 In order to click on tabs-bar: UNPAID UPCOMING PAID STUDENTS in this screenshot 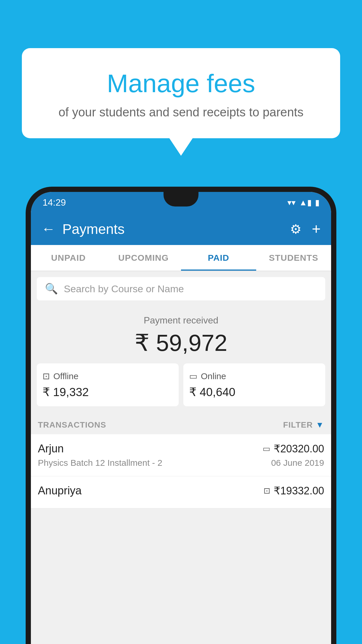, I will do `click(181, 258)`.